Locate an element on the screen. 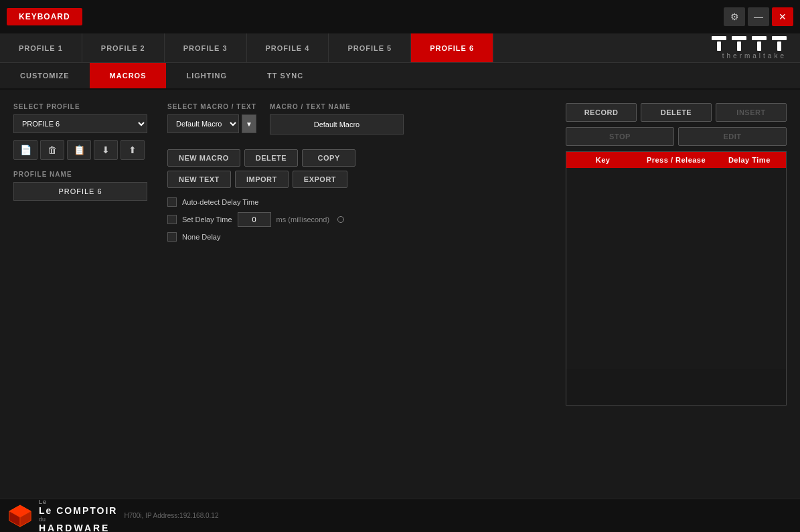 Image resolution: width=800 pixels, height=532 pixels. icon-toolbar: 📄 🗑 📋 ⬇ ⬆ is located at coordinates (80, 150).